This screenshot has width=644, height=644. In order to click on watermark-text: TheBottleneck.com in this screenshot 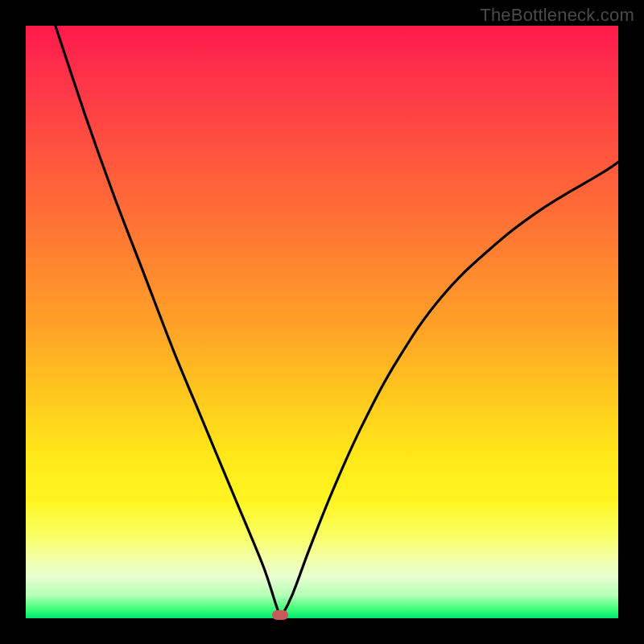, I will do `click(557, 15)`.